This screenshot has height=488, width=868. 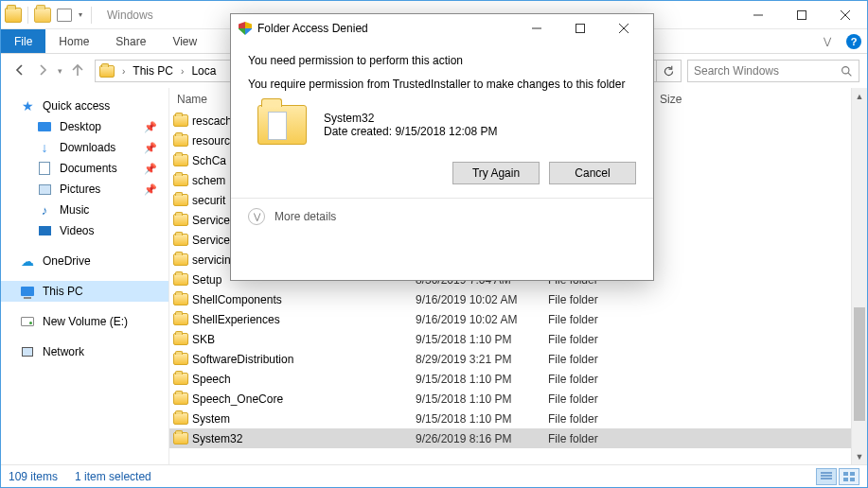 I want to click on history-dropdown-icon: ▾, so click(x=61, y=71).